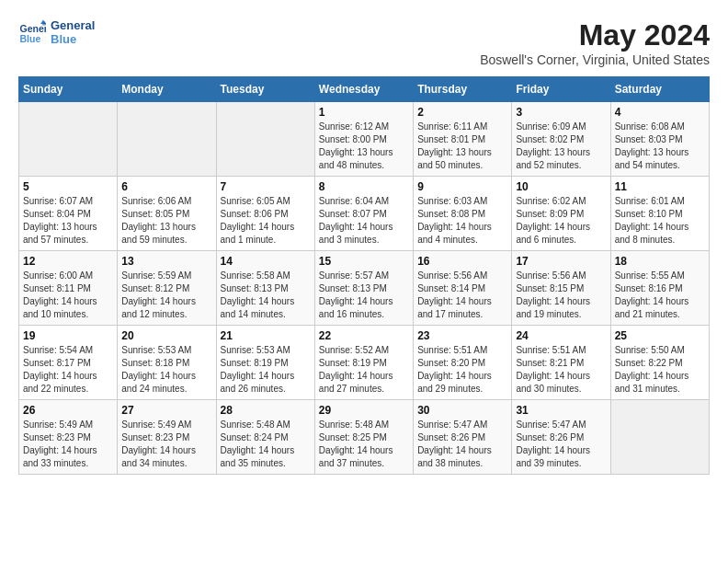 This screenshot has width=728, height=563. Describe the element at coordinates (595, 35) in the screenshot. I see `month-title: May 2024` at that location.